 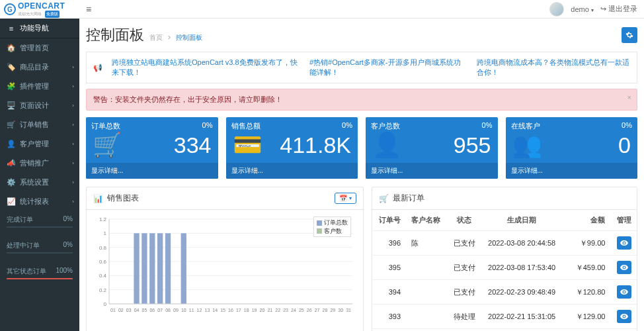 What do you see at coordinates (387, 145) in the screenshot?
I see `tile-icon: 👤` at bounding box center [387, 145].